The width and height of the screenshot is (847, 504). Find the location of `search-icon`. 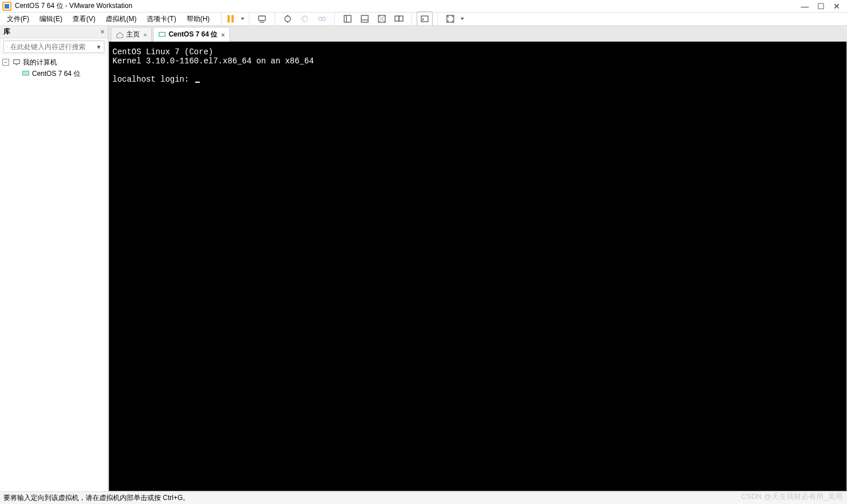

search-icon is located at coordinates (7, 47).